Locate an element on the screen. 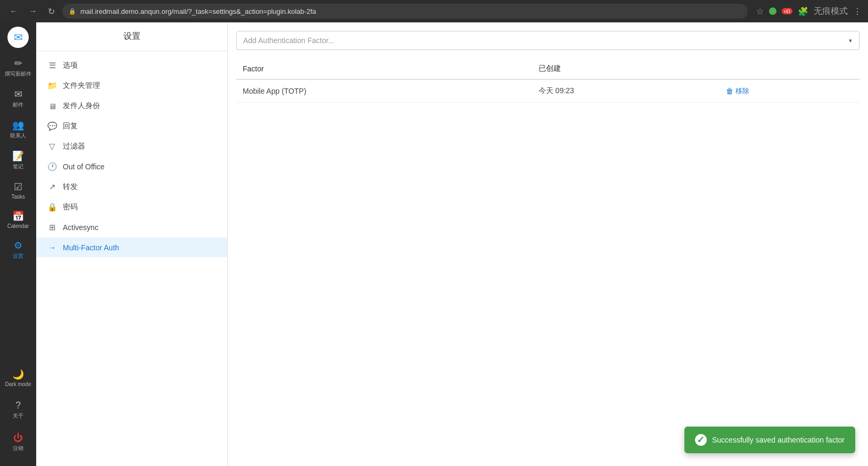  browser-chrome: ← → ↻ 🔒 mail.iredmail.demo.anqun.org/mai… is located at coordinates (434, 11).